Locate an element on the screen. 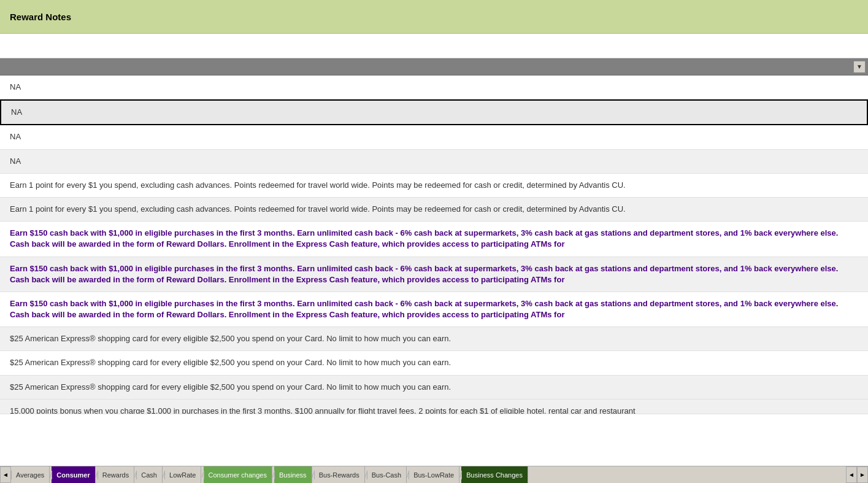 This screenshot has width=868, height=483. tab-item-lowrate: LowRate is located at coordinates (183, 475).